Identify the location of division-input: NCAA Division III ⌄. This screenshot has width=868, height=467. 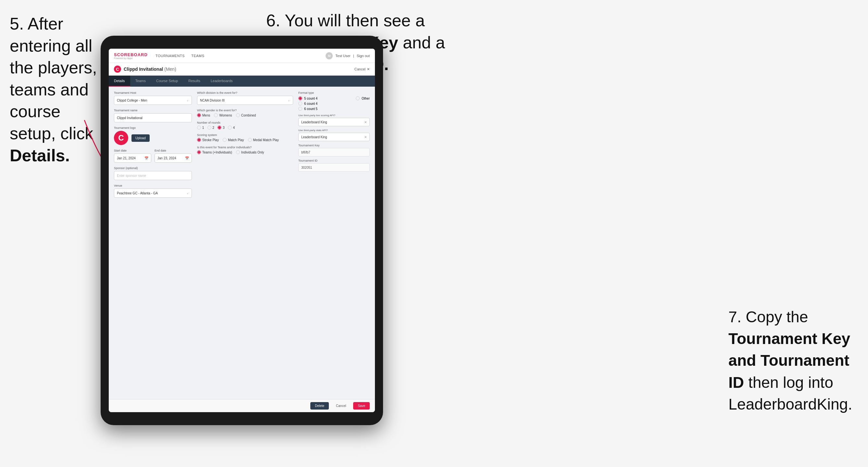
(245, 100).